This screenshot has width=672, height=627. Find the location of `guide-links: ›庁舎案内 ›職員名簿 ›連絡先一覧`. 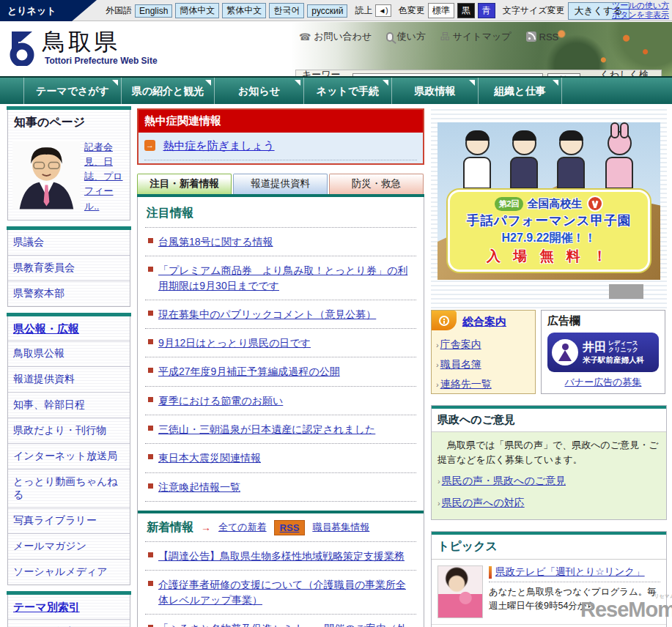

guide-links: ›庁舎案内 ›職員名簿 ›連絡先一覧 is located at coordinates (464, 365).